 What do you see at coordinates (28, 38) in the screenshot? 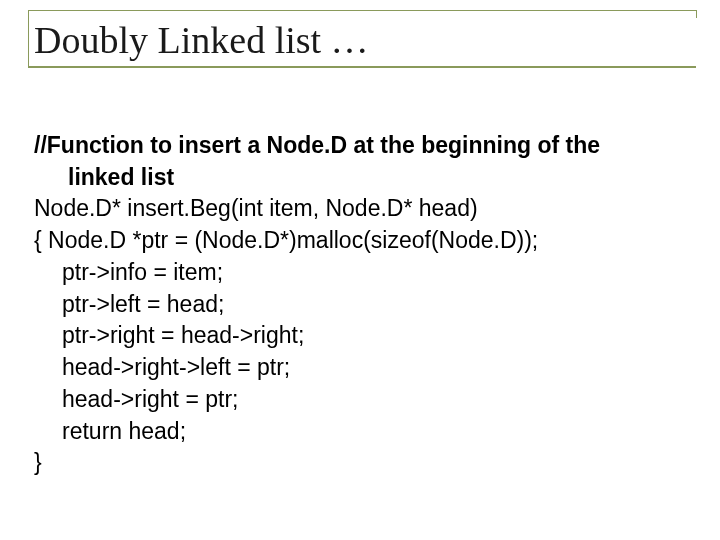
I see `title-border-left` at bounding box center [28, 38].